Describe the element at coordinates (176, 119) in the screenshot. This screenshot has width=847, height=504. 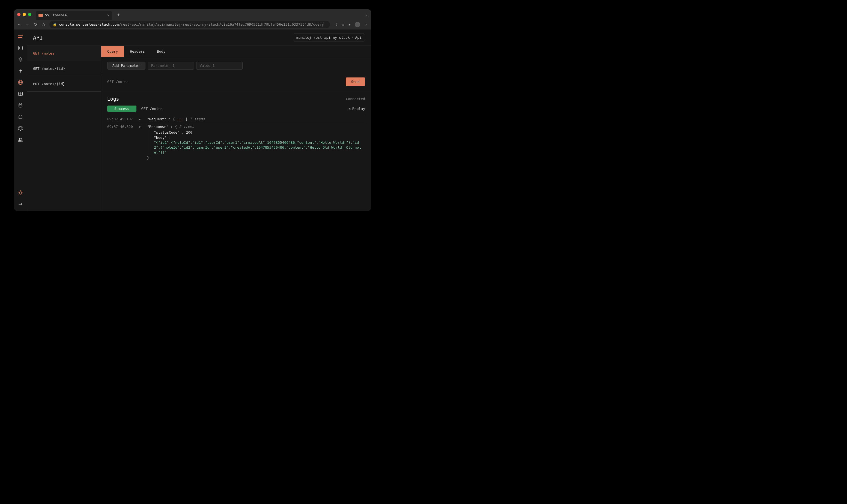
I see `request-summary: "Request" : { ... } 7 items` at that location.